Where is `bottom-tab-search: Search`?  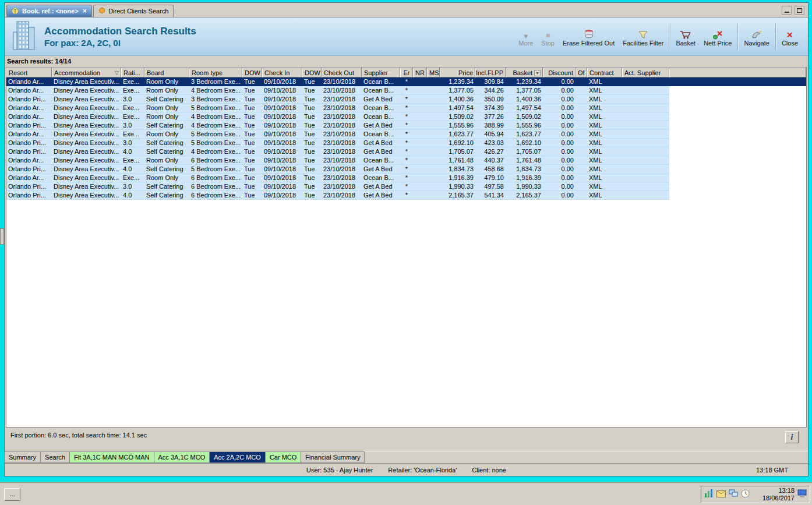
bottom-tab-search: Search is located at coordinates (55, 457).